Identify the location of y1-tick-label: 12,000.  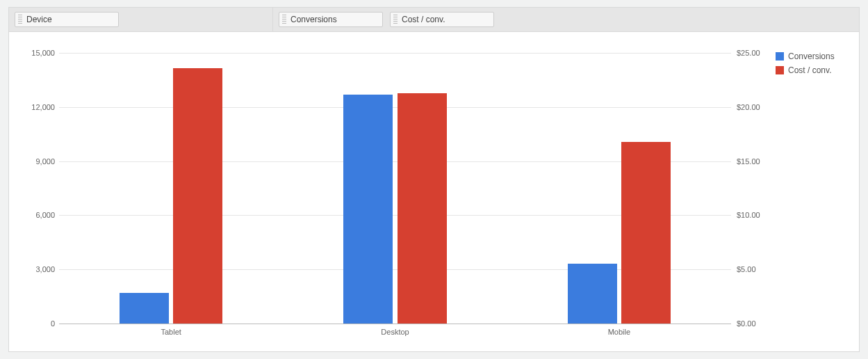
(38, 107).